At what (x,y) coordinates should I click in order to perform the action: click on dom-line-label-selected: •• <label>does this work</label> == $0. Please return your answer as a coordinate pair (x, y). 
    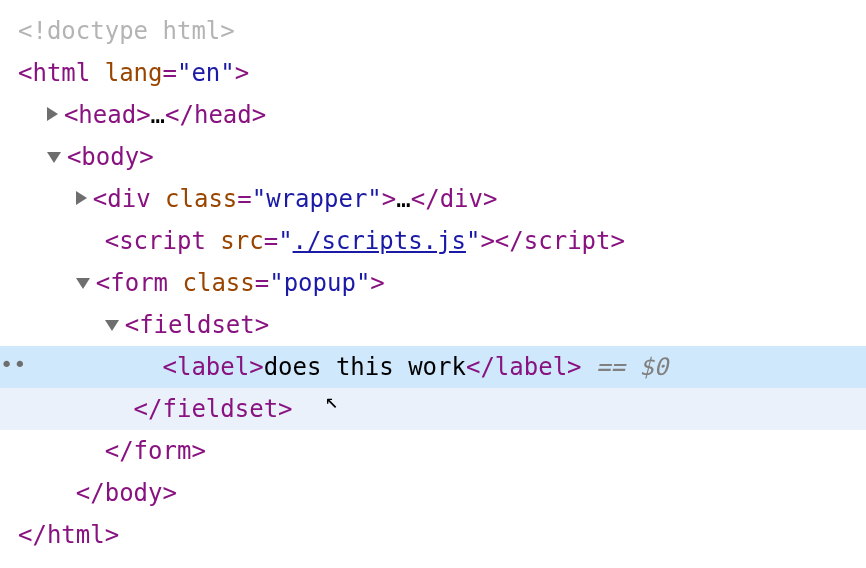
    Looking at the image, I should click on (433, 367).